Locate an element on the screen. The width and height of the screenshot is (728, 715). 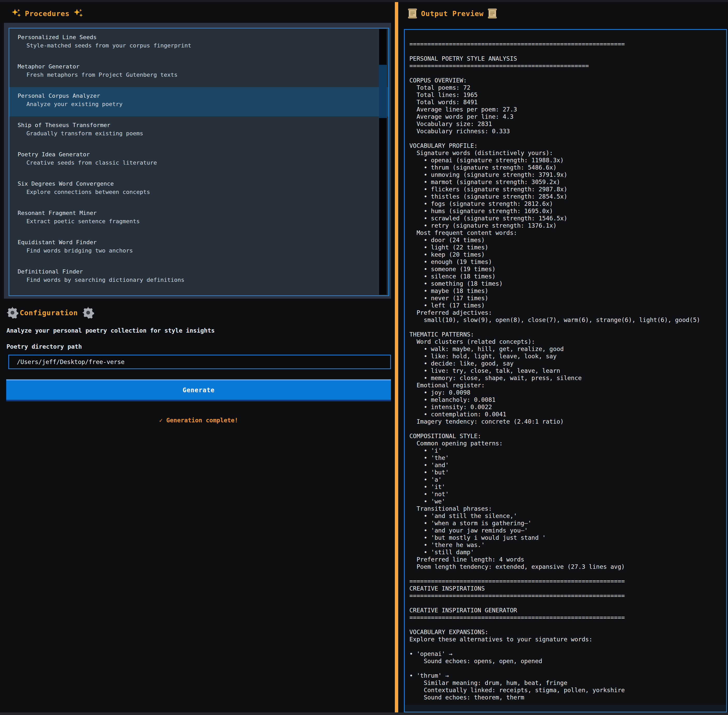
procedure-description: Find words by searching dictionary defin… is located at coordinates (207, 280).